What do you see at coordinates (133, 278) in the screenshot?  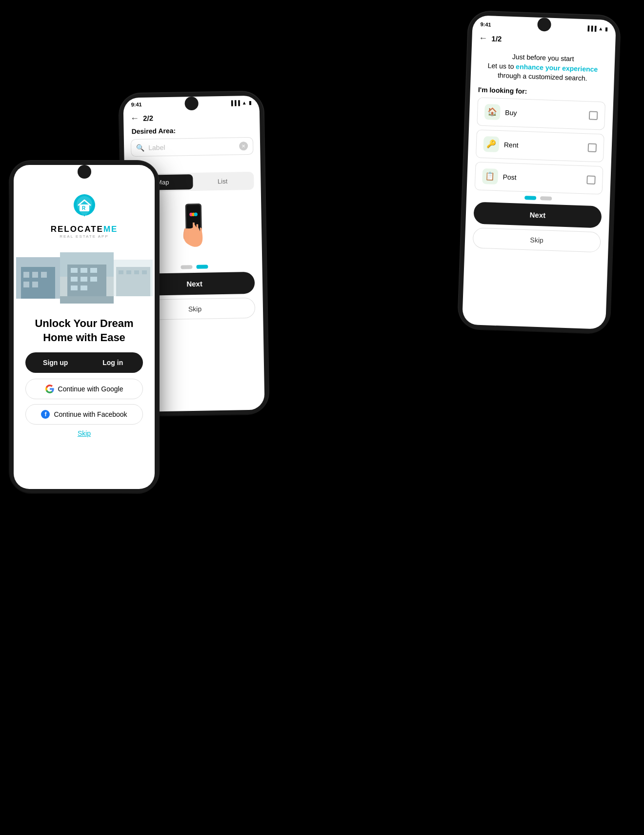 I see `building-img-tertiary` at bounding box center [133, 278].